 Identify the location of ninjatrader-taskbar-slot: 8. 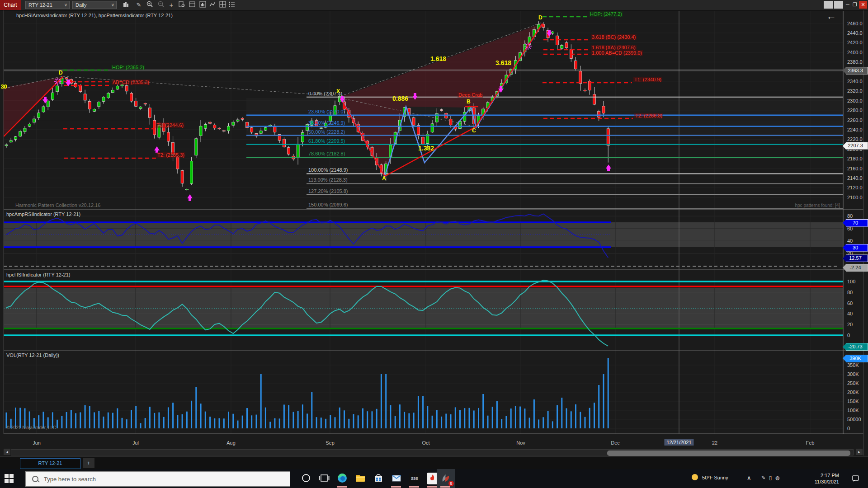
(446, 479).